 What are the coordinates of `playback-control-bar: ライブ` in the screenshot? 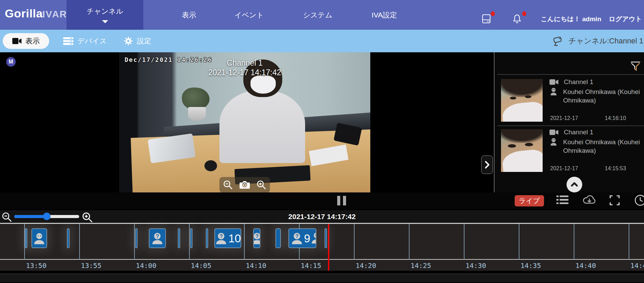 It's located at (322, 201).